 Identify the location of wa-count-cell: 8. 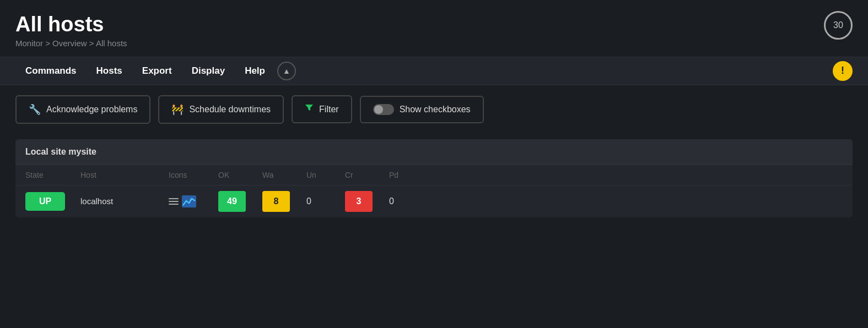
(284, 201).